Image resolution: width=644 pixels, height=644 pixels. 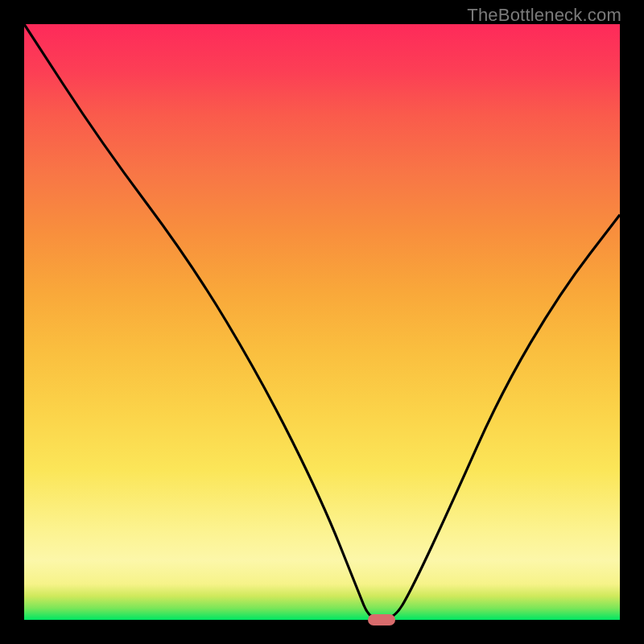 What do you see at coordinates (544, 15) in the screenshot?
I see `watermark-label: TheBottleneck.com` at bounding box center [544, 15].